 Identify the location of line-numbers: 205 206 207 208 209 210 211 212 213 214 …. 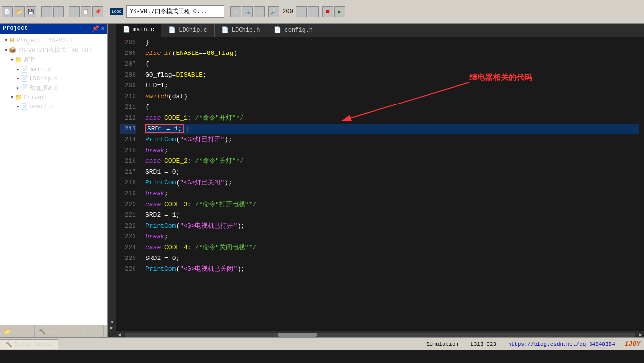
(128, 184).